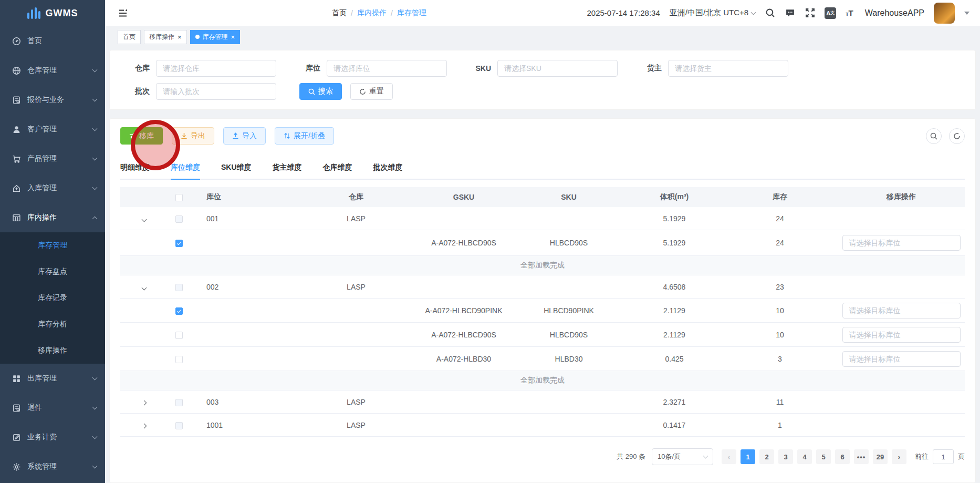 This screenshot has height=483, width=980. Describe the element at coordinates (142, 136) in the screenshot. I see `move-button: 移库` at that location.